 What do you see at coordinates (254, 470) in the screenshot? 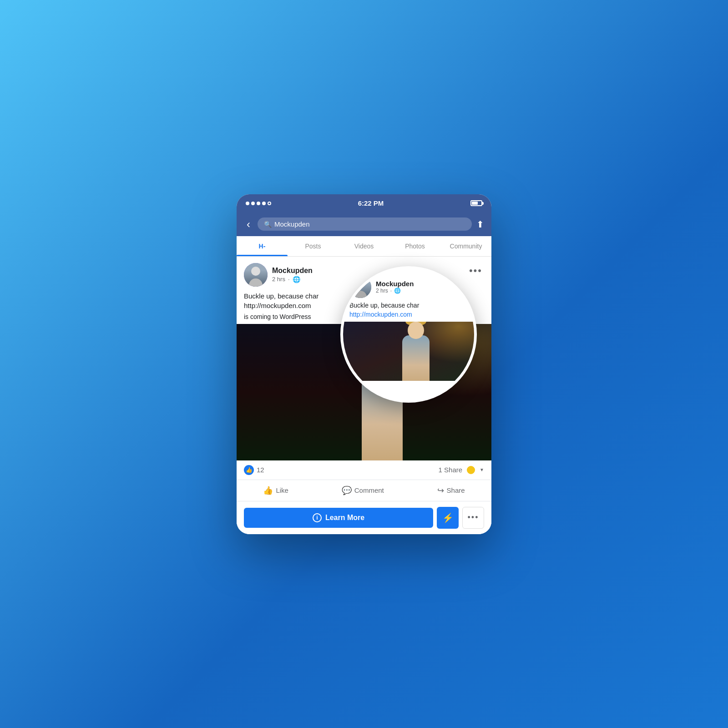
I see `likes-count: 👍 12` at bounding box center [254, 470].